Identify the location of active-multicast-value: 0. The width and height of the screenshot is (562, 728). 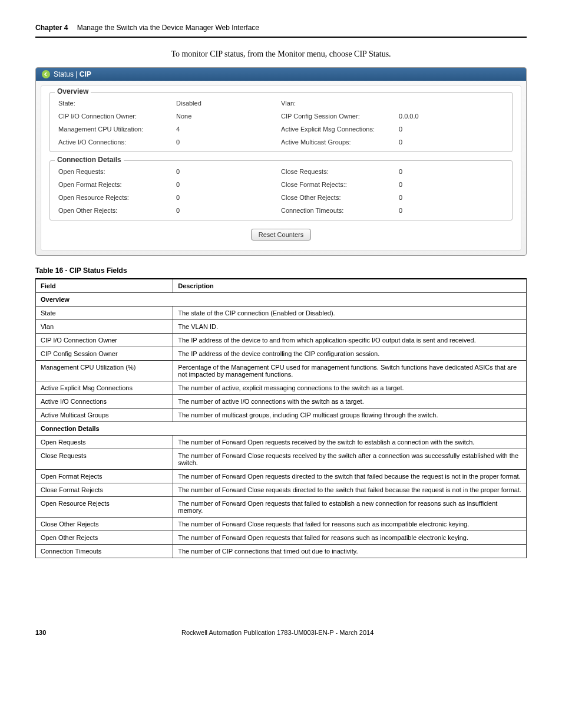
(401, 142).